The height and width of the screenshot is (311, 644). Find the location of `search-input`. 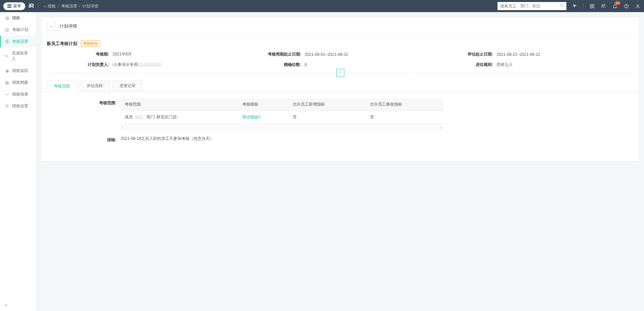

search-input is located at coordinates (532, 6).